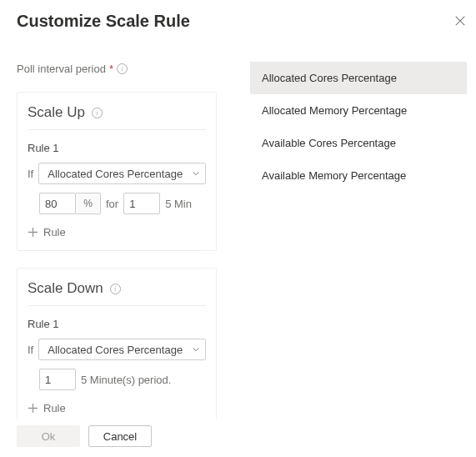  I want to click on scale-down-metric-value: Allocated Cores Percentage, so click(115, 350).